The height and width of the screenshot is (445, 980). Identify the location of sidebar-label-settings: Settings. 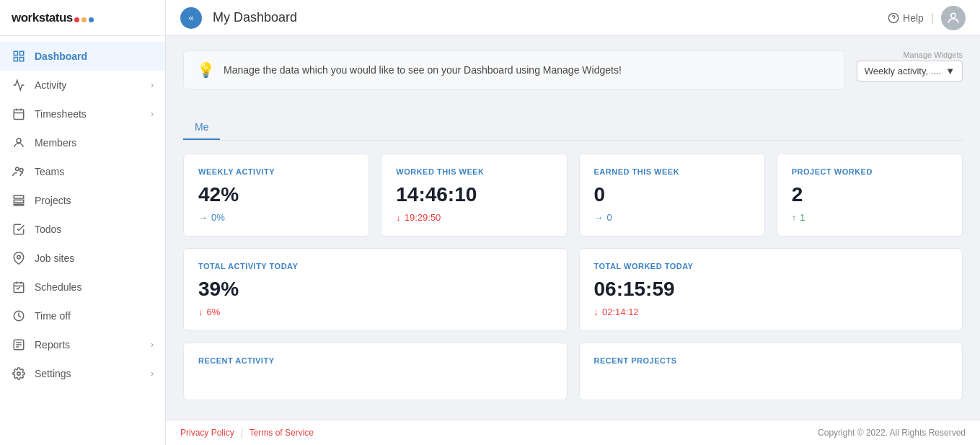
(88, 374).